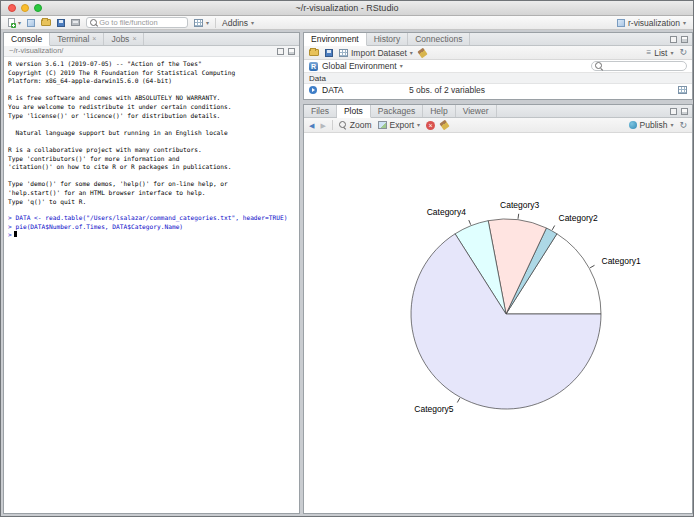 The height and width of the screenshot is (517, 694). I want to click on tab-files: Files, so click(320, 111).